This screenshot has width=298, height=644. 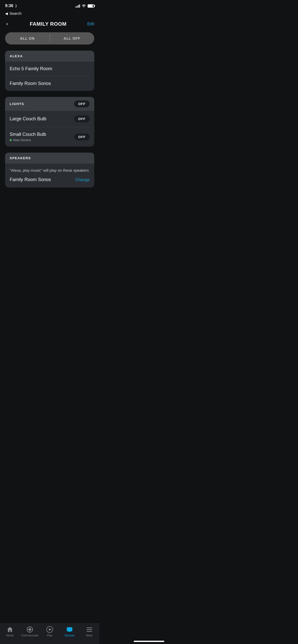 I want to click on large-couch-bulb-toggle: OFF, so click(x=82, y=119).